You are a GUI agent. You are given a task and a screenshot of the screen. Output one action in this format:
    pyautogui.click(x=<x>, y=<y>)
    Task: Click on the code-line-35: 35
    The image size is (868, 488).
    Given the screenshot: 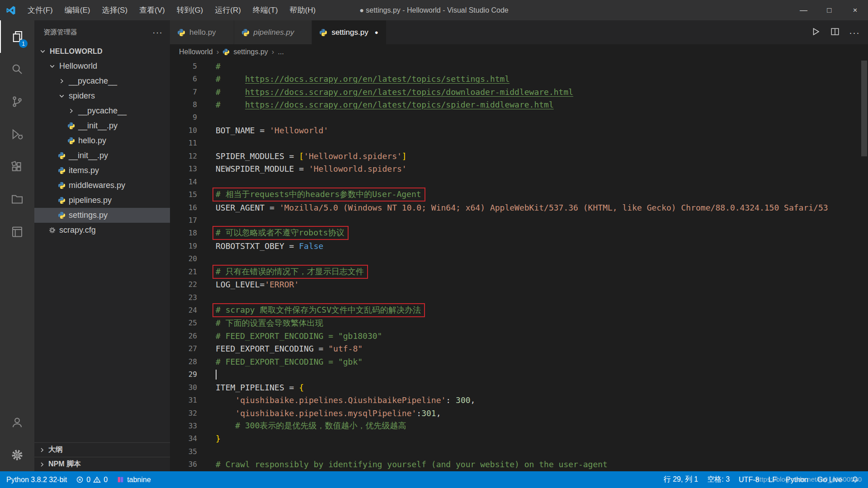 What is the action you would take?
    pyautogui.click(x=519, y=451)
    